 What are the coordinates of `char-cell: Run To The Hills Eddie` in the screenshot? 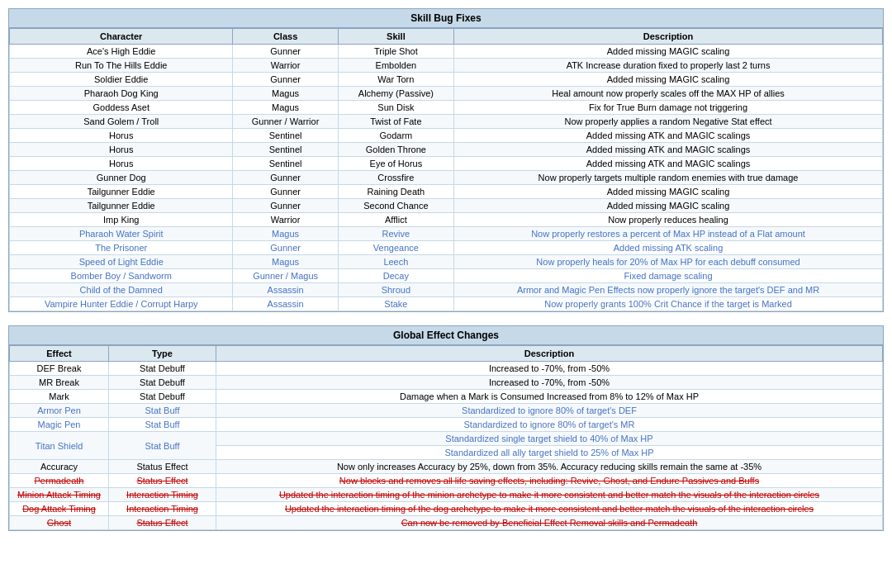 It's located at (121, 66).